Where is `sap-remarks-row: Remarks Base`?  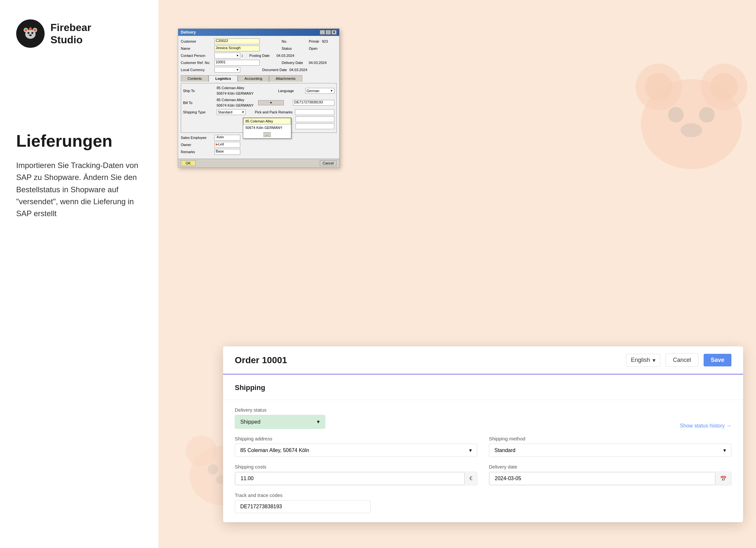 sap-remarks-row: Remarks Base is located at coordinates (259, 152).